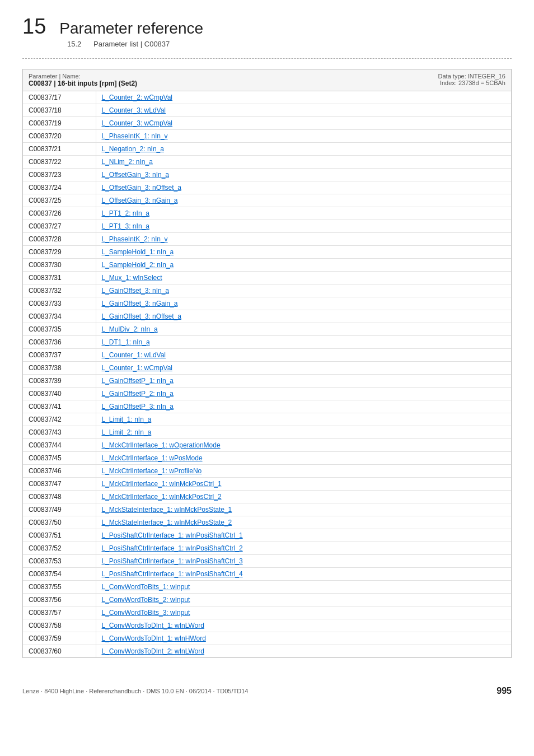  Describe the element at coordinates (303, 432) in the screenshot. I see `param-link: L_Limit_2: nIn_a` at that location.